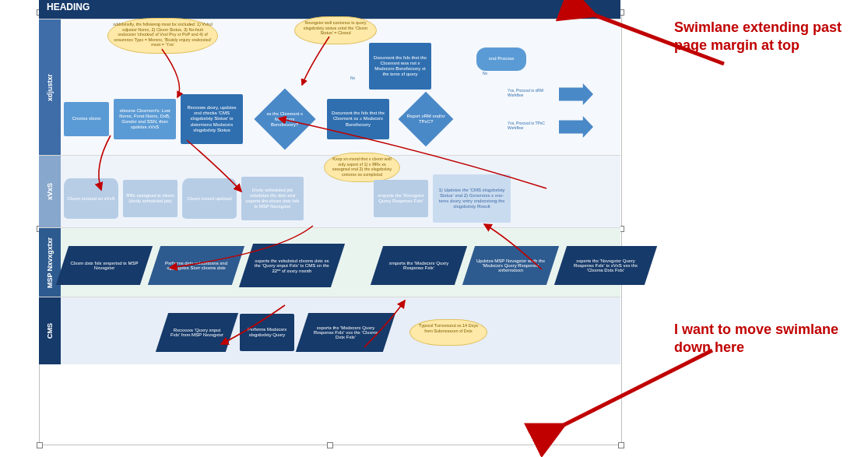 This screenshot has width=868, height=457. What do you see at coordinates (104, 265) in the screenshot?
I see `step-import-claimfile: Clxxm dxtx fxlx xmpxrtxd tx MSP Nxvxgxtx…` at bounding box center [104, 265].